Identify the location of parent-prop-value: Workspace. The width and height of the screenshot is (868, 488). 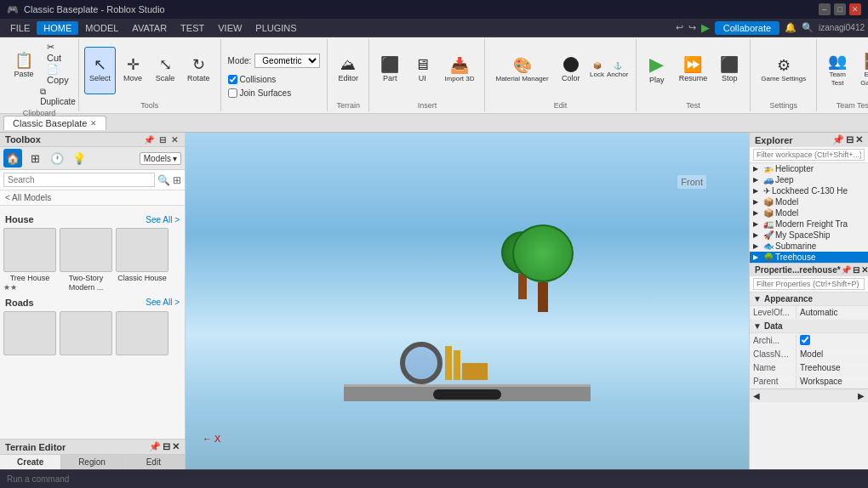
(832, 381).